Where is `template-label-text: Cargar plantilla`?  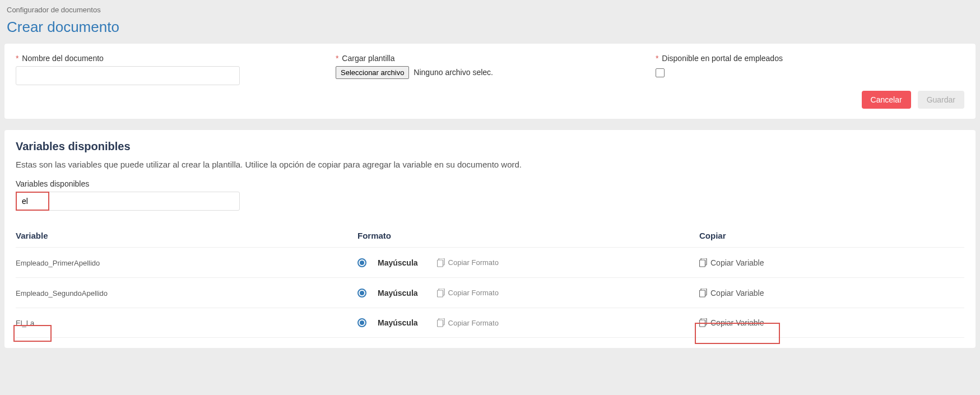 template-label-text: Cargar plantilla is located at coordinates (368, 58).